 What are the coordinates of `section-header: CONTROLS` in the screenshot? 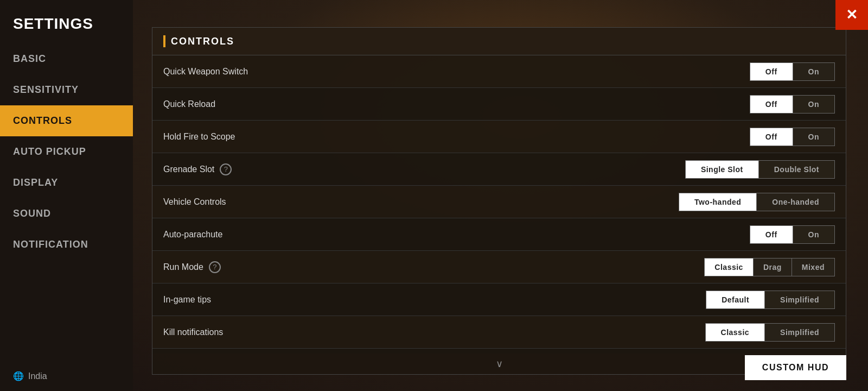 It's located at (499, 41).